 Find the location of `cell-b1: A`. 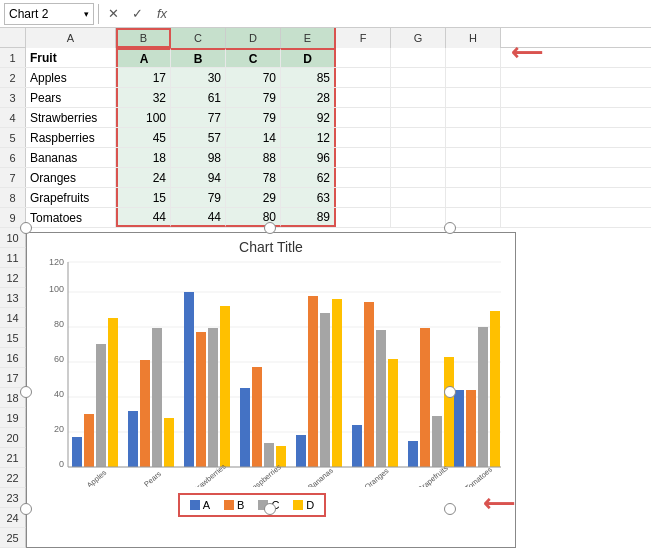

cell-b1: A is located at coordinates (144, 58).